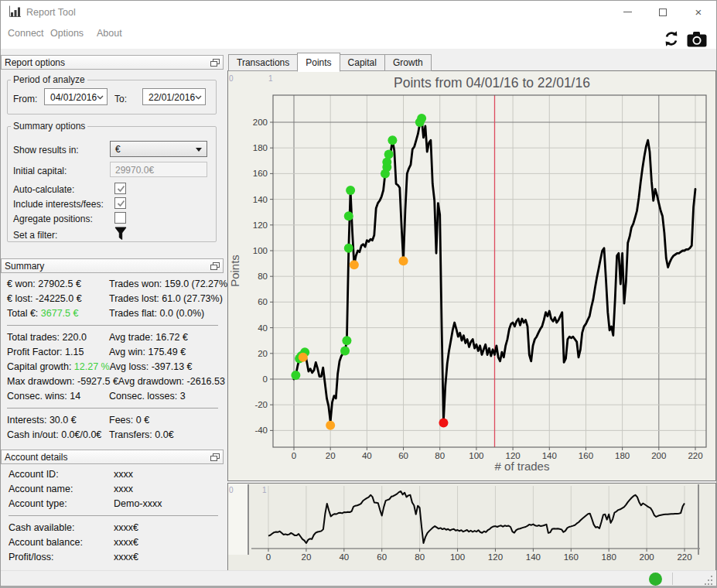 Image resolution: width=717 pixels, height=588 pixels. Describe the element at coordinates (495, 557) in the screenshot. I see `x-tick-label: 120` at that location.